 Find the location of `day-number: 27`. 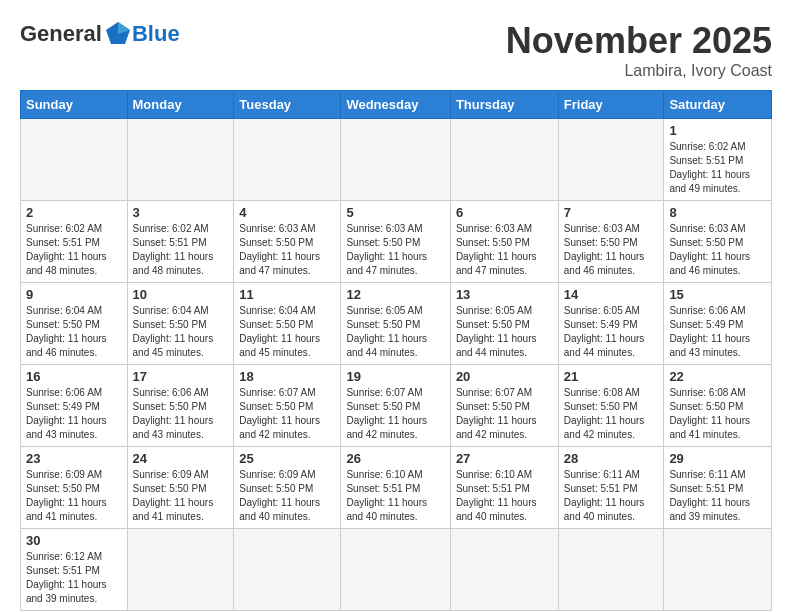

day-number: 27 is located at coordinates (504, 458).